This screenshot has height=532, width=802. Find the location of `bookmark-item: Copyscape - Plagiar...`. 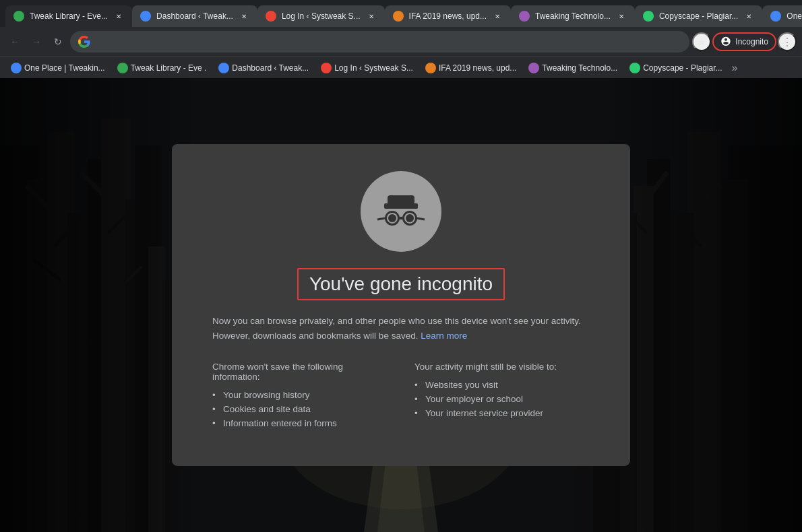

bookmark-item: Copyscape - Plagiar... is located at coordinates (675, 68).